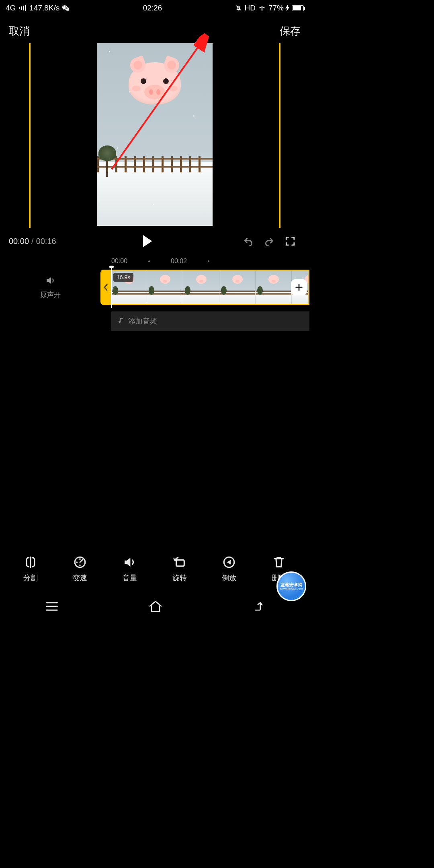 The image size is (434, 868). What do you see at coordinates (50, 287) in the screenshot?
I see `original-sound-toggle: 原声开` at bounding box center [50, 287].